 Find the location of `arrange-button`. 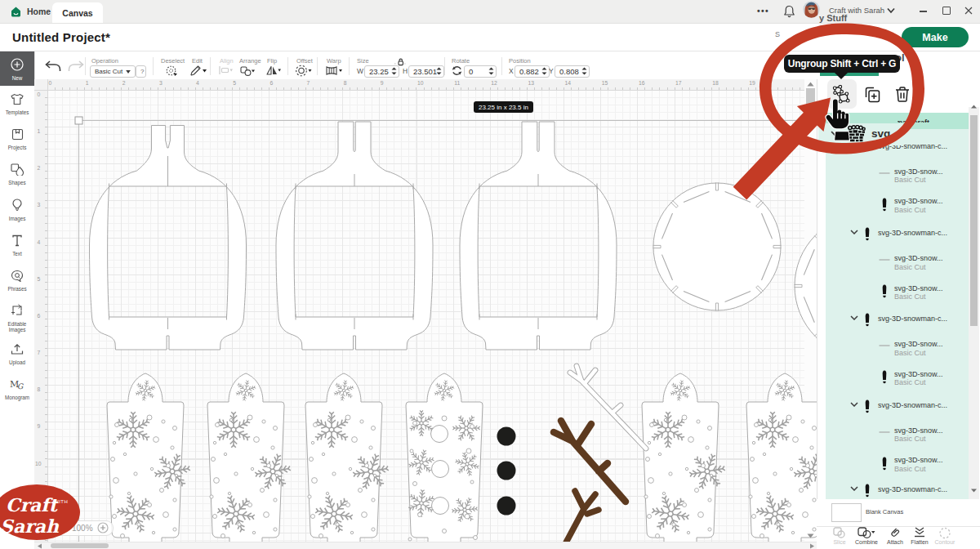

arrange-button is located at coordinates (247, 71).